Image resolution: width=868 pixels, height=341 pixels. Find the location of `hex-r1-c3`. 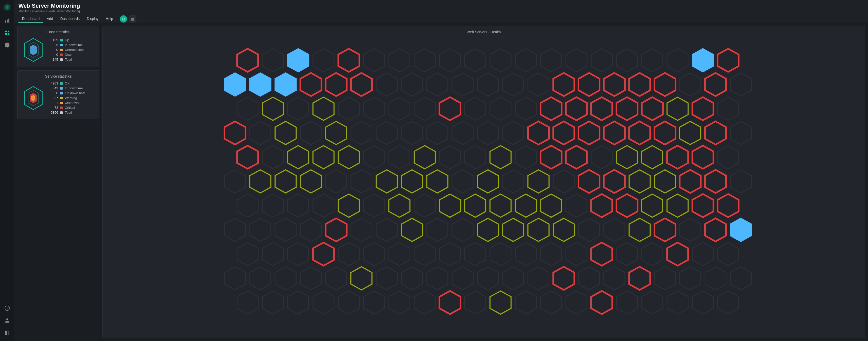

hex-r1-c3 is located at coordinates (311, 85).